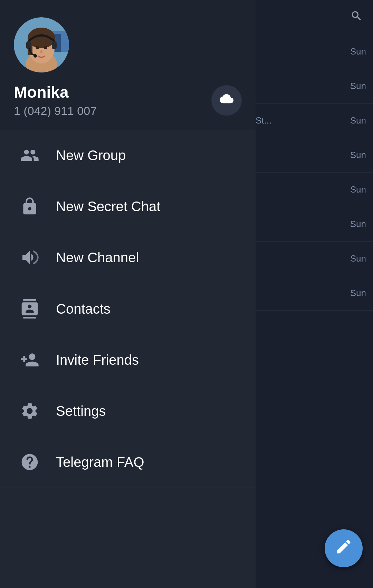 This screenshot has width=373, height=588. Describe the element at coordinates (128, 462) in the screenshot. I see `menu-item-telegram-faq: Telegram FAQ` at that location.